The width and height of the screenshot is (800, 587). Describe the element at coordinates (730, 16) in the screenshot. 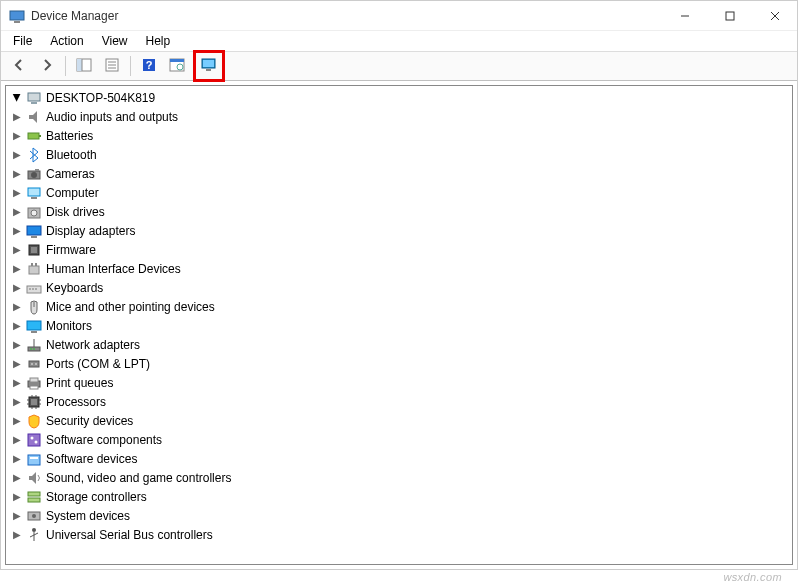

I see `maximize-button` at that location.